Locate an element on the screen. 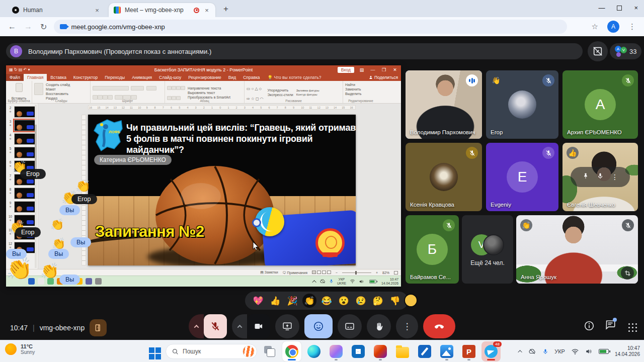 This screenshot has height=362, width=644. ppt-quick-access-icons: ▦ ↻ ▤ ↶ ▾ is located at coordinates (19, 69).